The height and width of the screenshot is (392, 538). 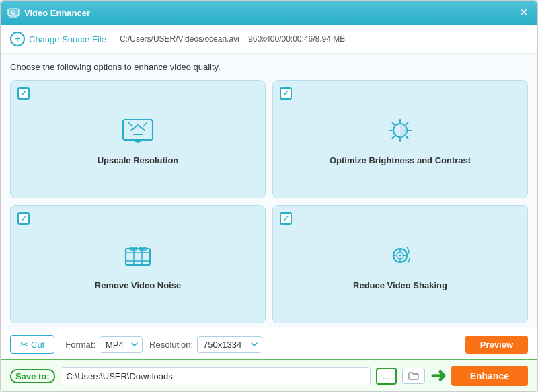 I want to click on source-bar: + Change Source File C:/Users/USER/Video…, so click(x=269, y=39).